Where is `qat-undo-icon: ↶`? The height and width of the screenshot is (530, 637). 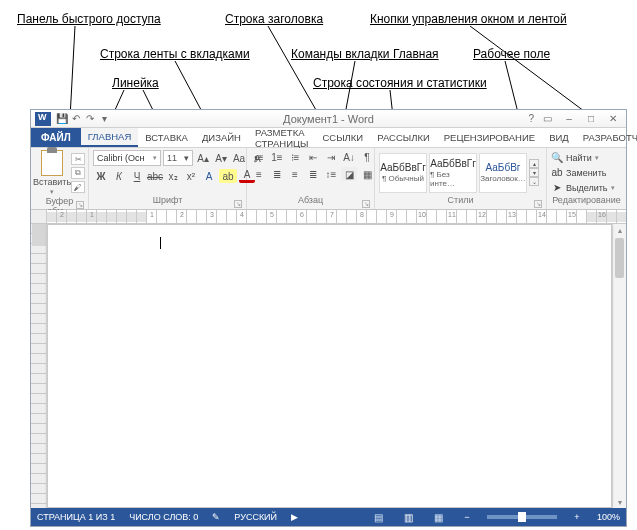 qat-undo-icon: ↶ is located at coordinates (76, 119).